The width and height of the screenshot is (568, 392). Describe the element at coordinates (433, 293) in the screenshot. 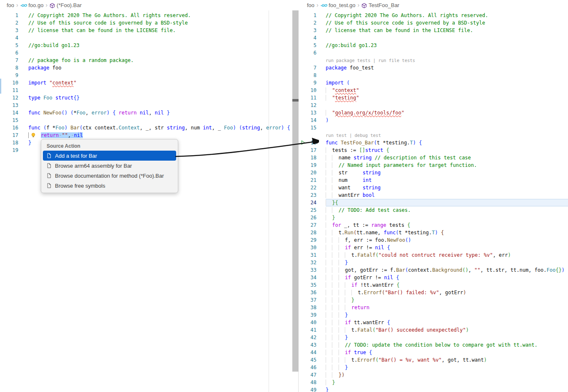

I see `code-line: 36 t.Errorf("Bar() failed: %v", gotErr)` at that location.